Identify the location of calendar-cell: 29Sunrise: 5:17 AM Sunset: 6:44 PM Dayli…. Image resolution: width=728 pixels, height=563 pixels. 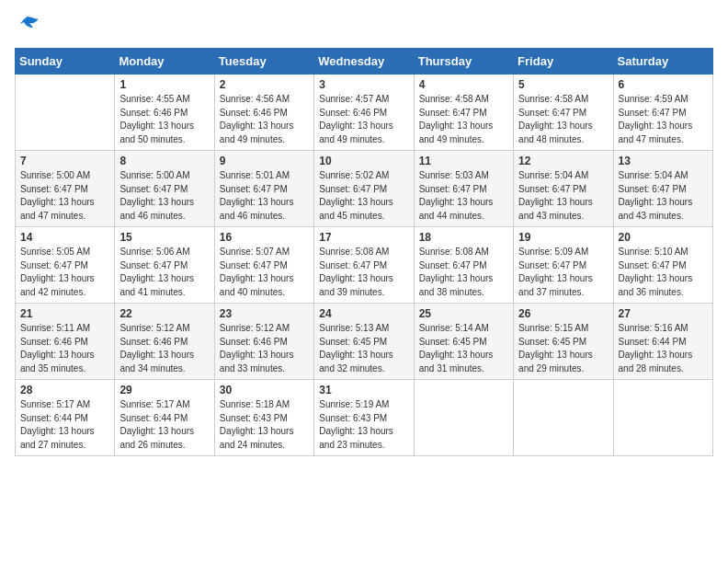
(165, 418).